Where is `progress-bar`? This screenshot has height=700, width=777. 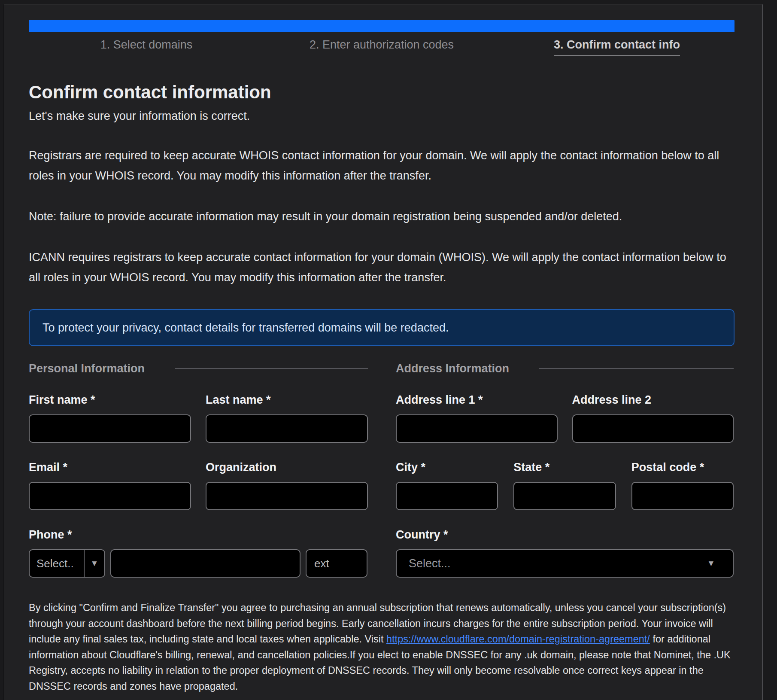
progress-bar is located at coordinates (382, 26).